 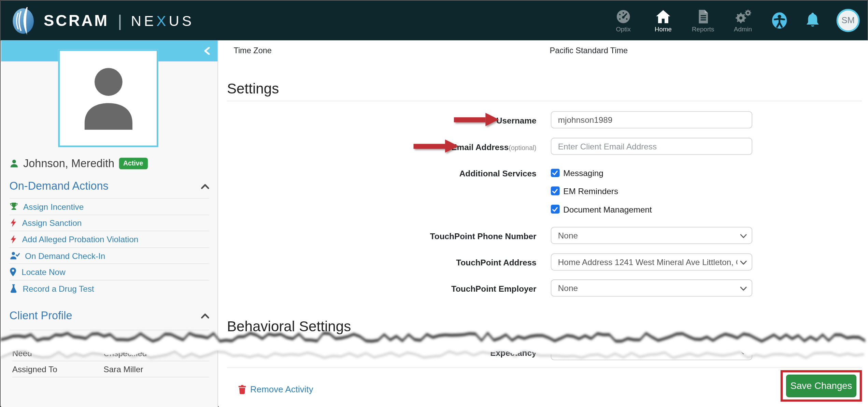 I want to click on client-name: Johnson, Meredith, so click(x=69, y=164).